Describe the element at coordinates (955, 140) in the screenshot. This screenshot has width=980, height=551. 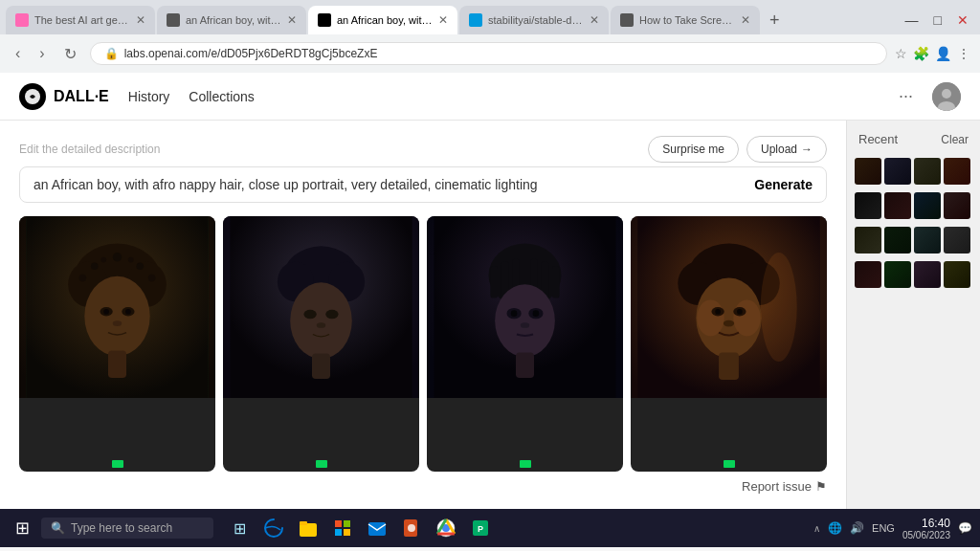
I see `clear-history-button: Clear` at that location.